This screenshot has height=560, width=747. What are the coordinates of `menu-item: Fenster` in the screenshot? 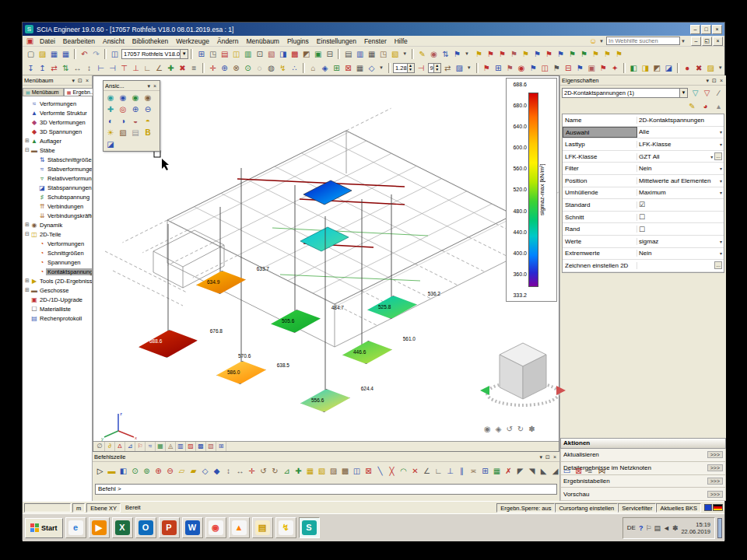 It's located at (375, 41).